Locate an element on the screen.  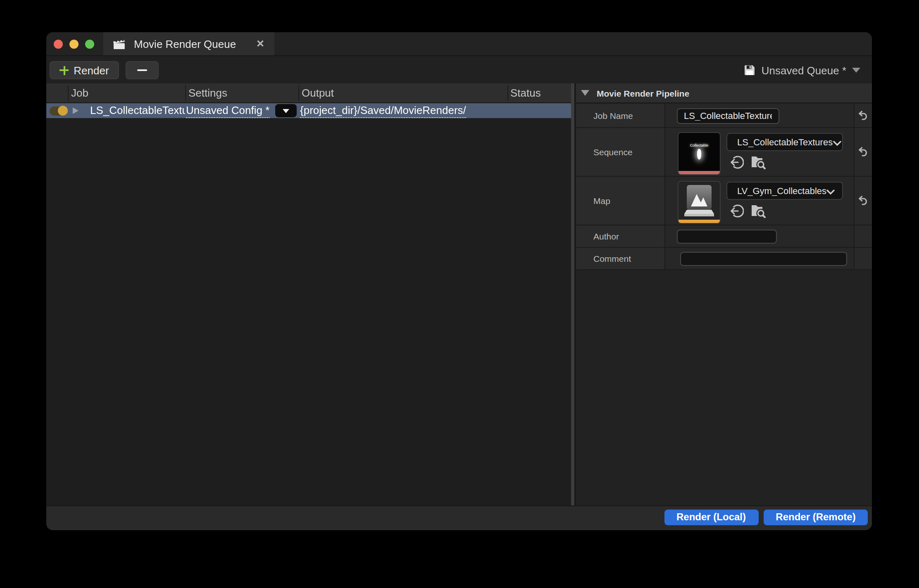
tab-movie-render-queue: Movie Render Queue ✕ is located at coordinates (189, 44).